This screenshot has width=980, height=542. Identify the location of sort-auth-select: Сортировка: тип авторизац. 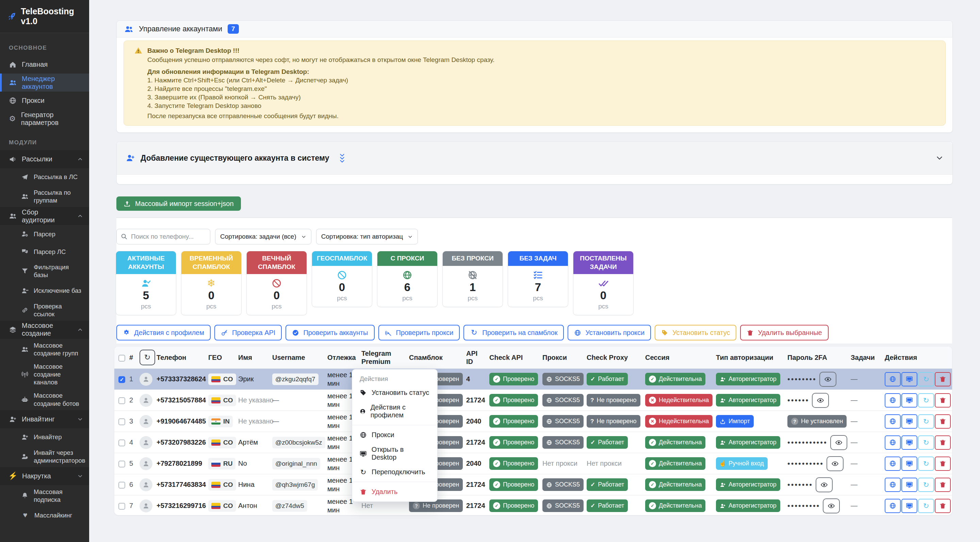
(367, 237).